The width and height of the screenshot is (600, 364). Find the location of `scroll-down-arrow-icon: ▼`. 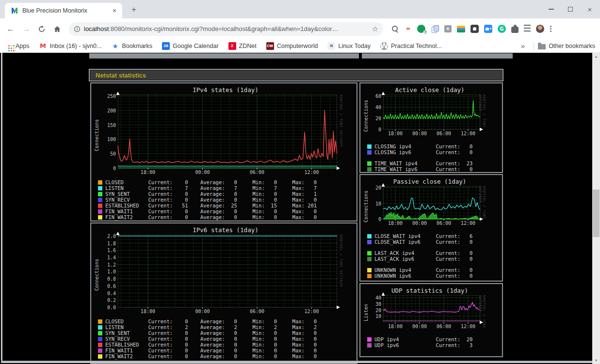

scroll-down-arrow-icon: ▼ is located at coordinates (596, 361).